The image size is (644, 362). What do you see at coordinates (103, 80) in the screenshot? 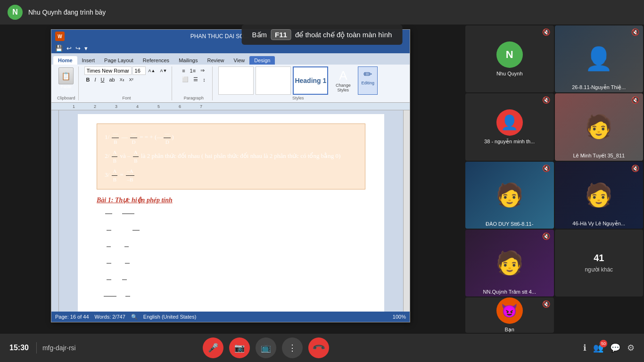
I see `underline-btn: U` at bounding box center [103, 80].